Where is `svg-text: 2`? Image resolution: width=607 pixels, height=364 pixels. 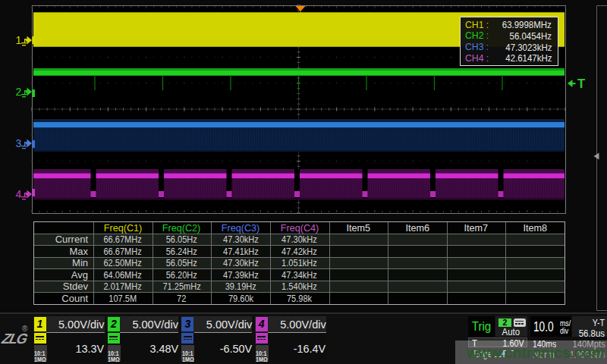 svg-text: 2 is located at coordinates (19, 92).